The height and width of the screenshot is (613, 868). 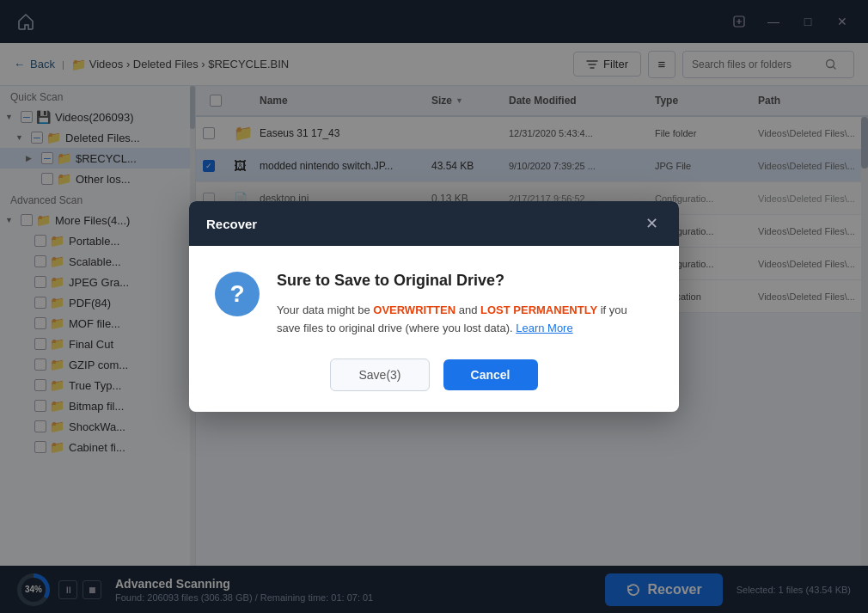 I want to click on overwrite-text: OVERWRITTEN, so click(x=414, y=310).